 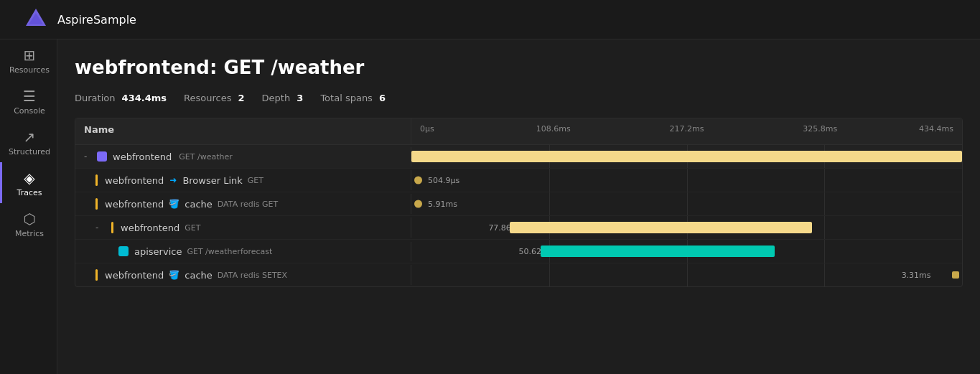 What do you see at coordinates (820, 129) in the screenshot?
I see `tick-3: 325.8ms` at bounding box center [820, 129].